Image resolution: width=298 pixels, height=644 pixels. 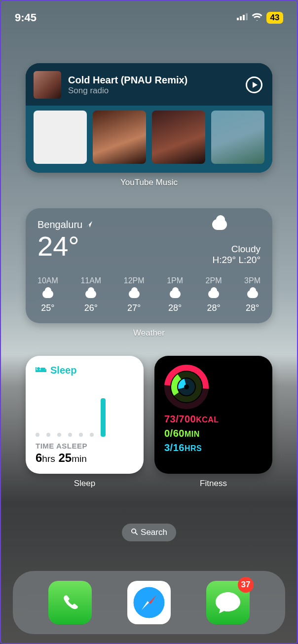 What do you see at coordinates (213, 448) in the screenshot?
I see `stand-ring-value: 3/16HRS` at bounding box center [213, 448].